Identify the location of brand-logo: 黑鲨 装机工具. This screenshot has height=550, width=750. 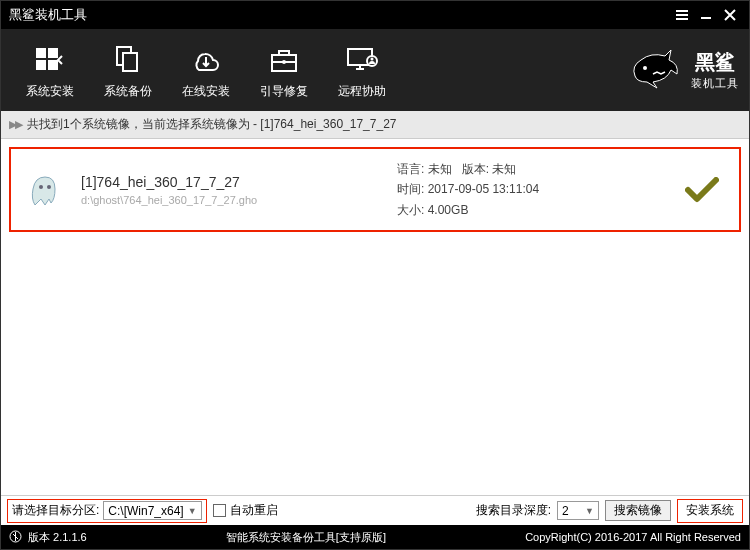
(683, 70).